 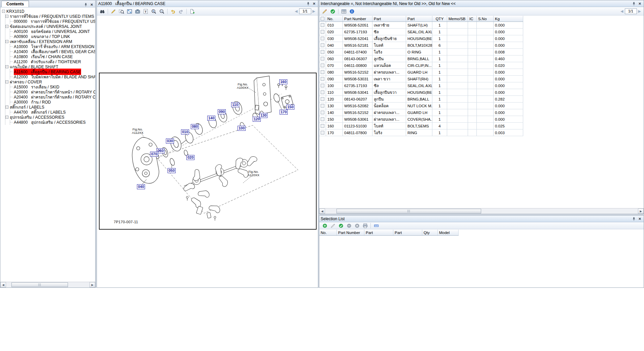 I want to click on highlight-pen-button, so click(x=113, y=11).